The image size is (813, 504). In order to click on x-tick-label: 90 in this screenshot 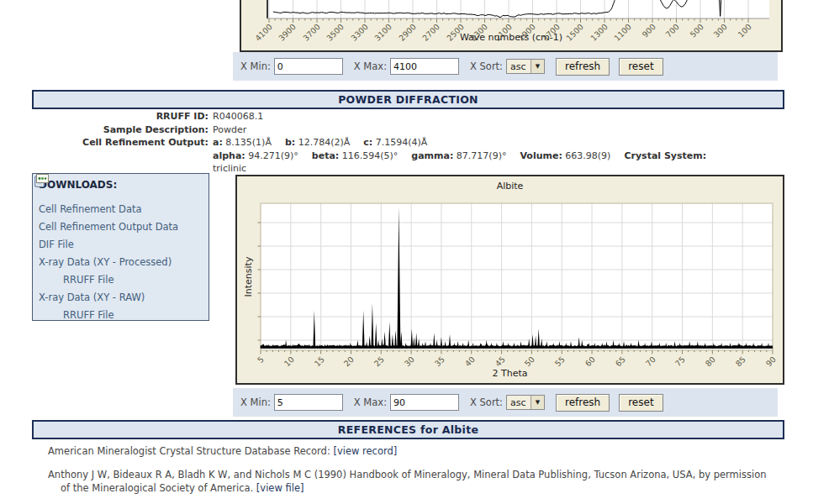, I will do `click(770, 361)`.